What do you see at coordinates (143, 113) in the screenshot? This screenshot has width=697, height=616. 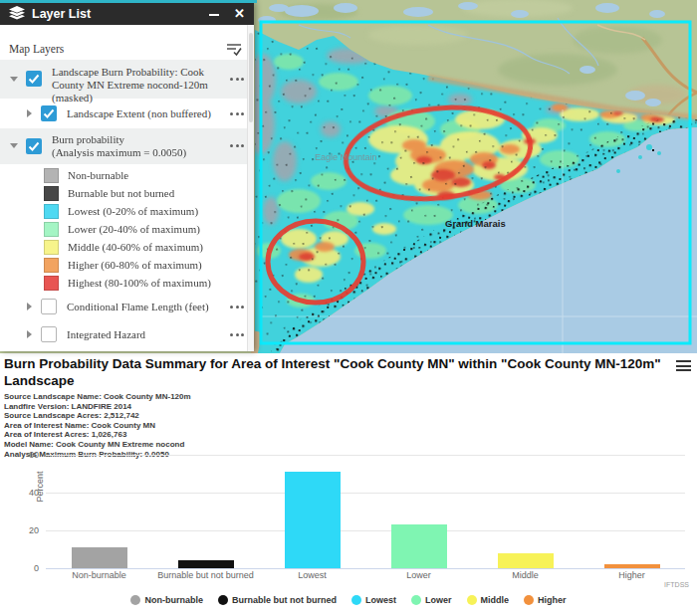 I see `layer-label: Landscape Extent (non buffered)` at bounding box center [143, 113].